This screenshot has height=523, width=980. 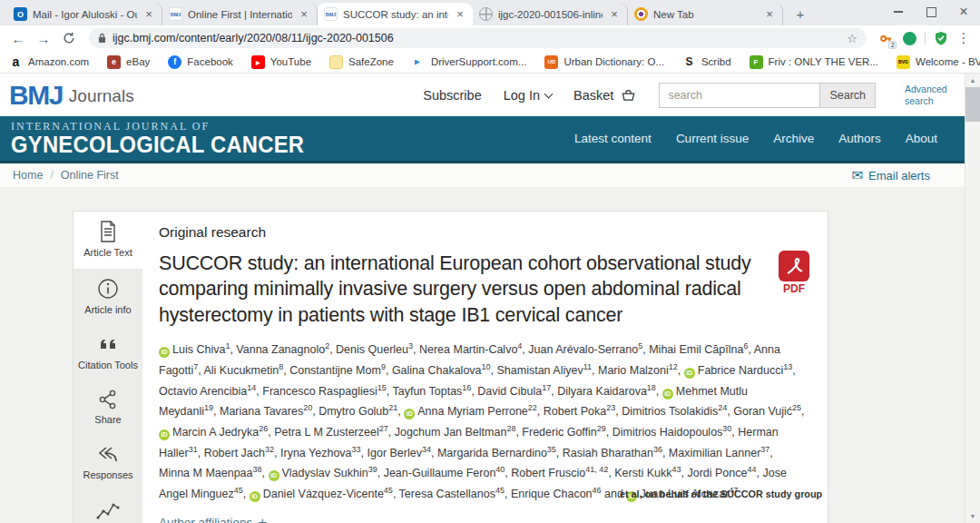 What do you see at coordinates (941, 38) in the screenshot?
I see `extension-shield` at bounding box center [941, 38].